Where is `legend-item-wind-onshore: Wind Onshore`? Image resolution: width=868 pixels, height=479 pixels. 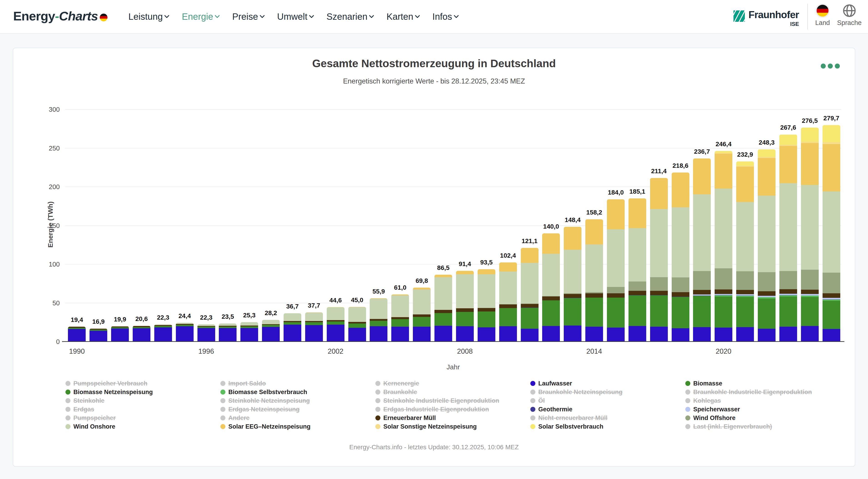
legend-item-wind-onshore: Wind Onshore is located at coordinates (143, 426).